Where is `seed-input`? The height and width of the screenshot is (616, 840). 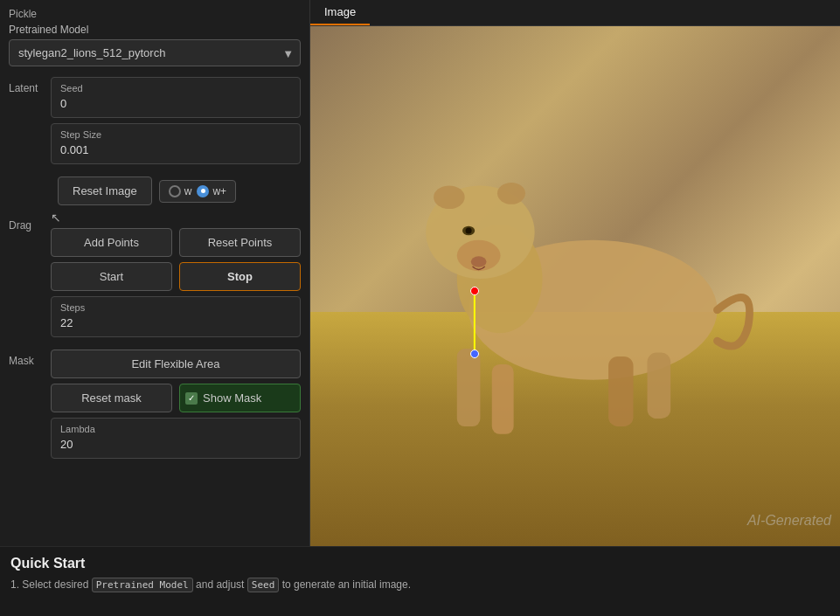
seed-input is located at coordinates (176, 103).